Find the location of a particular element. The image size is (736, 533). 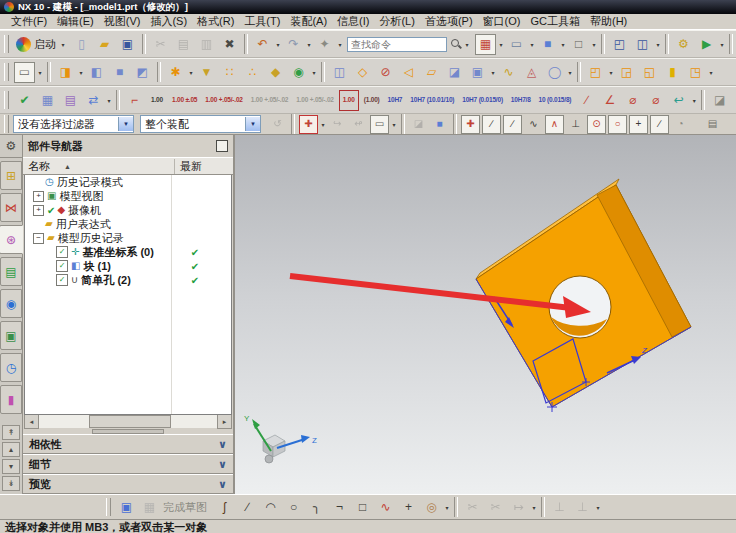

column-name: 名称 ▲ is located at coordinates (98, 166).